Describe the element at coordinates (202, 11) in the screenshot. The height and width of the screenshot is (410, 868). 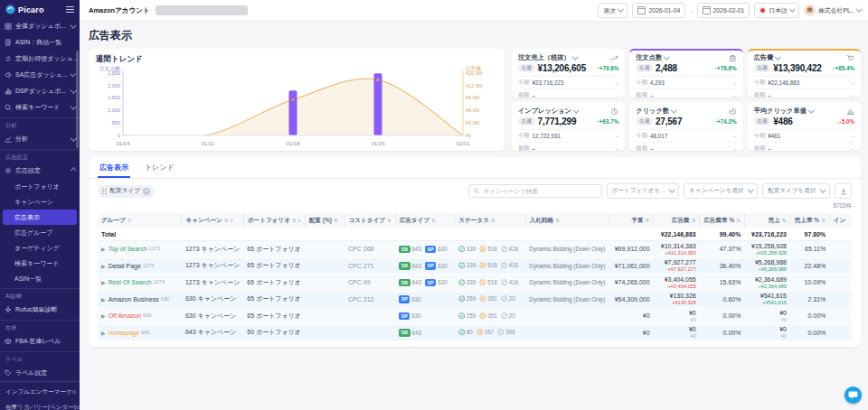
I see `account-select-redacted` at that location.